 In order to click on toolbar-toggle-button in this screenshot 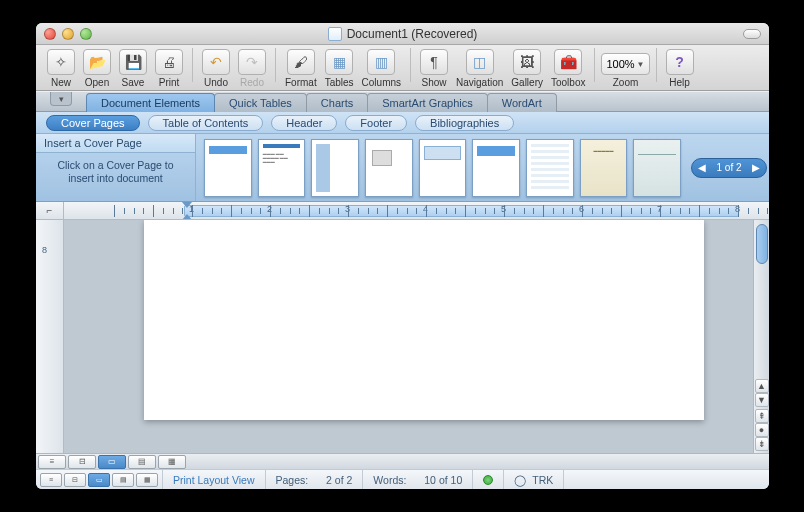, I will do `click(752, 34)`.